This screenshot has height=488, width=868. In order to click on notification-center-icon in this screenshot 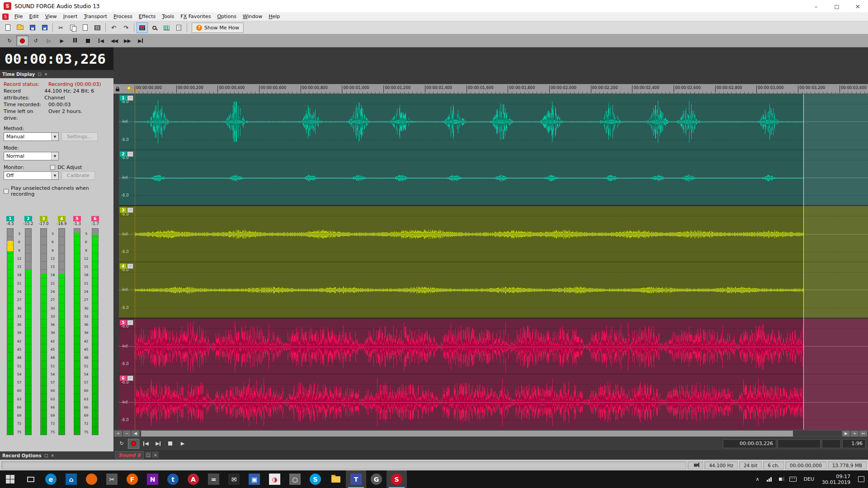, I will do `click(861, 479)`.